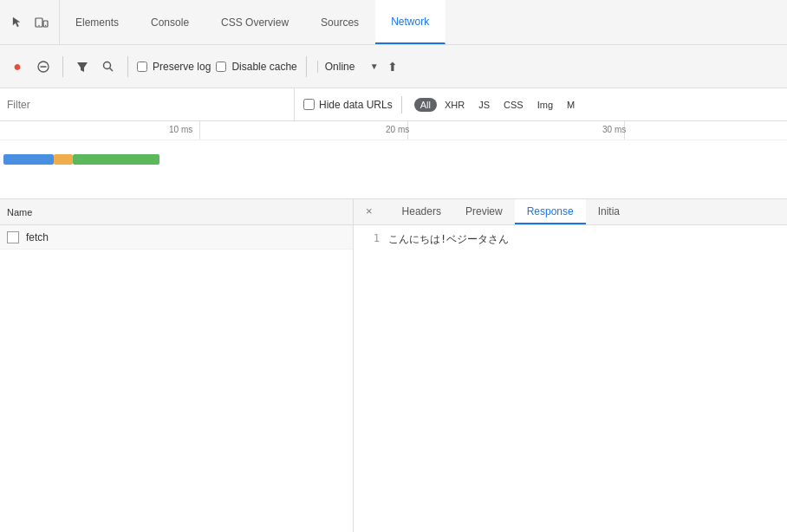  Describe the element at coordinates (348, 67) in the screenshot. I see `throttle-select-wrap: Online Fast 3G Slow 3G Offline ▼` at that location.